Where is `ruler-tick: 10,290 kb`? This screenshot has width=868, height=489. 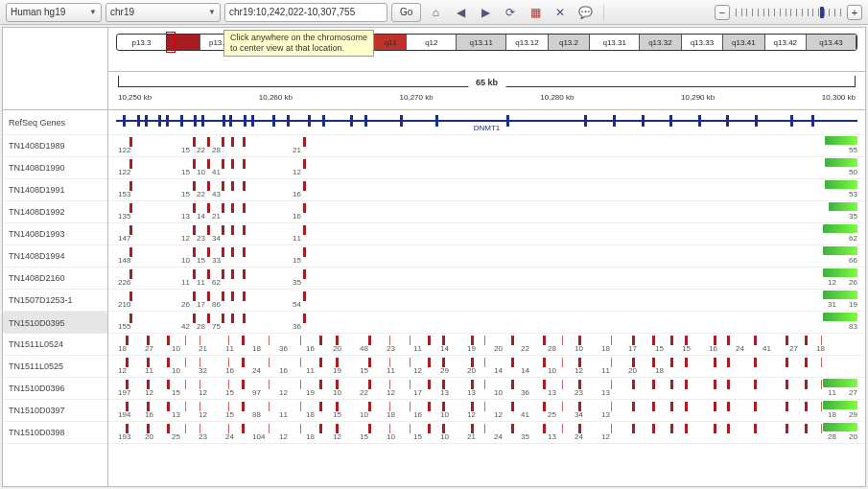 ruler-tick: 10,290 kb is located at coordinates (698, 98).